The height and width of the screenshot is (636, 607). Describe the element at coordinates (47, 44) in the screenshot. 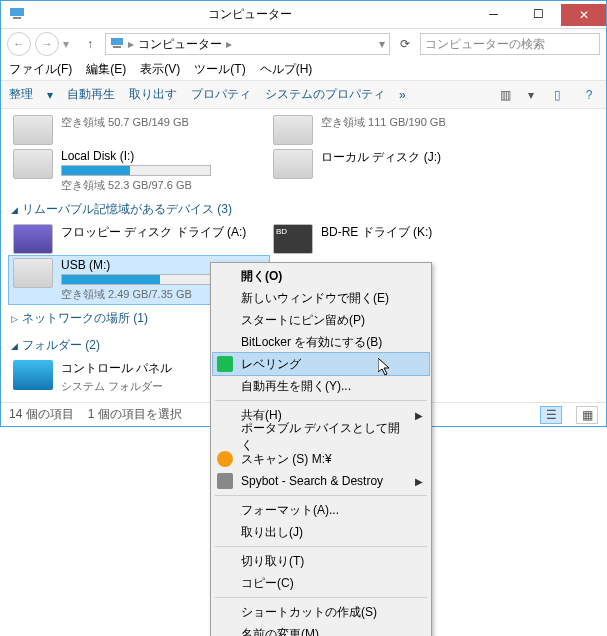

I see `forward-button: →` at that location.